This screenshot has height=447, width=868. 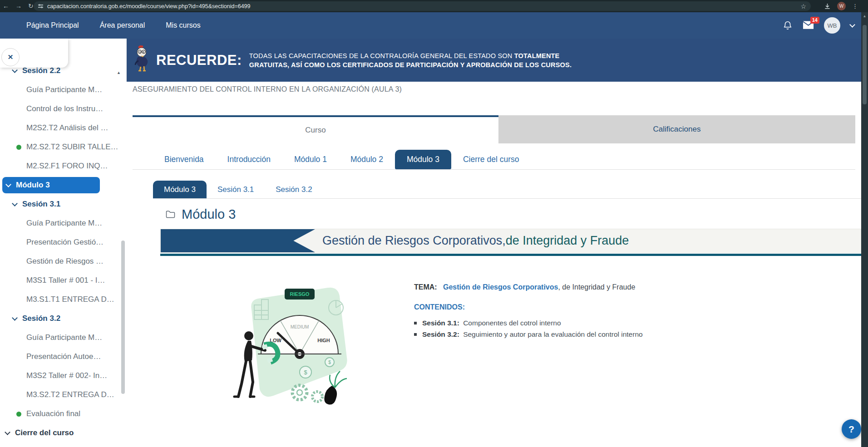 I want to click on sidebar-item-sesion-3-2: Sesión 3.2, so click(x=63, y=319).